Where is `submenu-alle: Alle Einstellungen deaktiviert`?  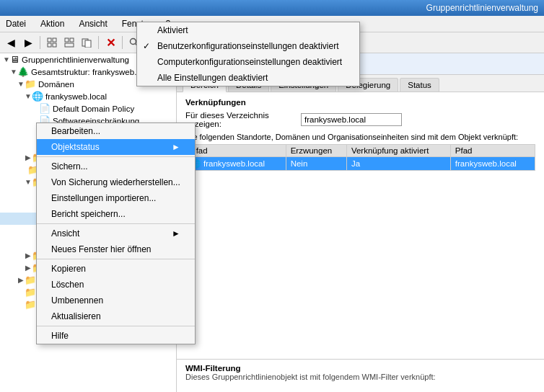 submenu-alle: Alle Einstellungen deaktiviert is located at coordinates (248, 78).